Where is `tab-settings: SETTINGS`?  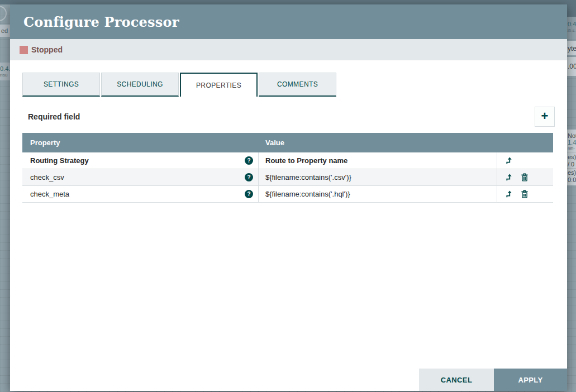 tab-settings: SETTINGS is located at coordinates (61, 85).